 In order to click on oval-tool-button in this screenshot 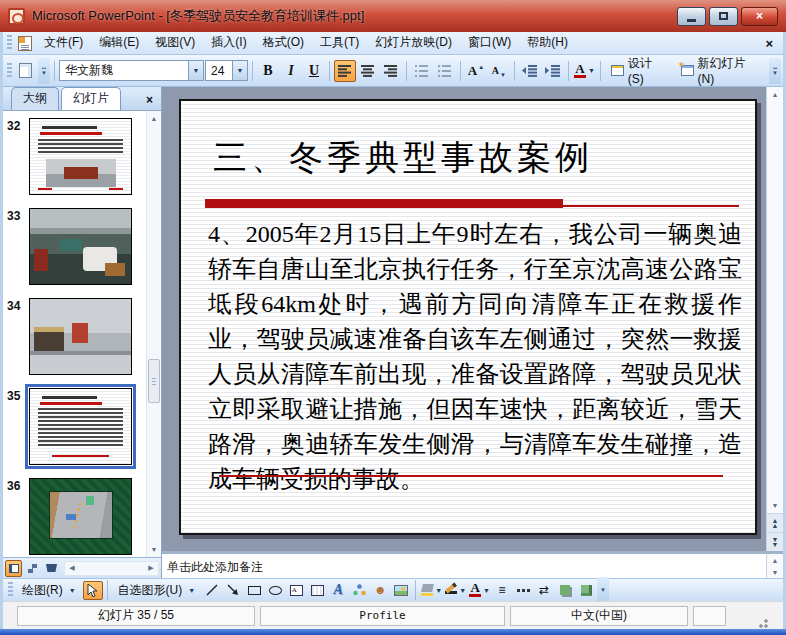, I will do `click(275, 590)`.